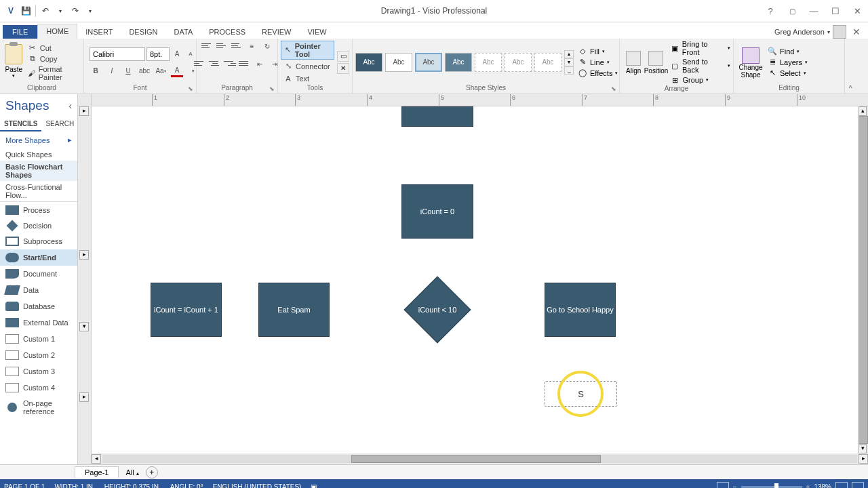  Describe the element at coordinates (39, 388) in the screenshot. I see `shape-custom-4: Custom 4` at that location.